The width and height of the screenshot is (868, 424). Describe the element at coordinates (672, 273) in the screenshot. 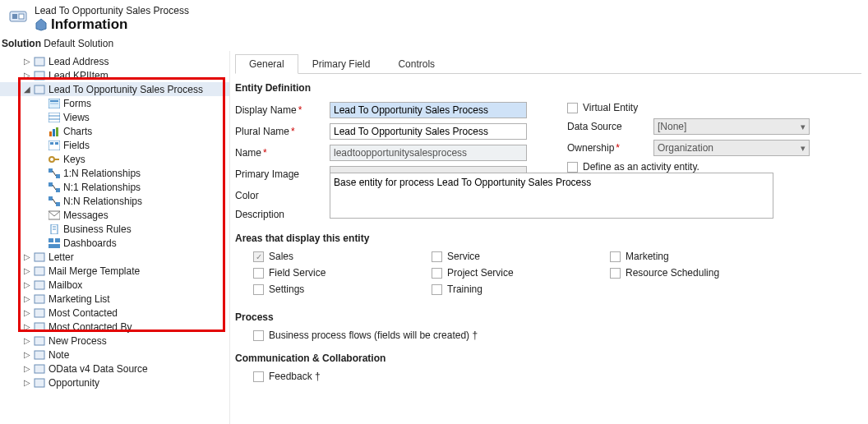

I see `area-label: Resource Scheduling` at that location.